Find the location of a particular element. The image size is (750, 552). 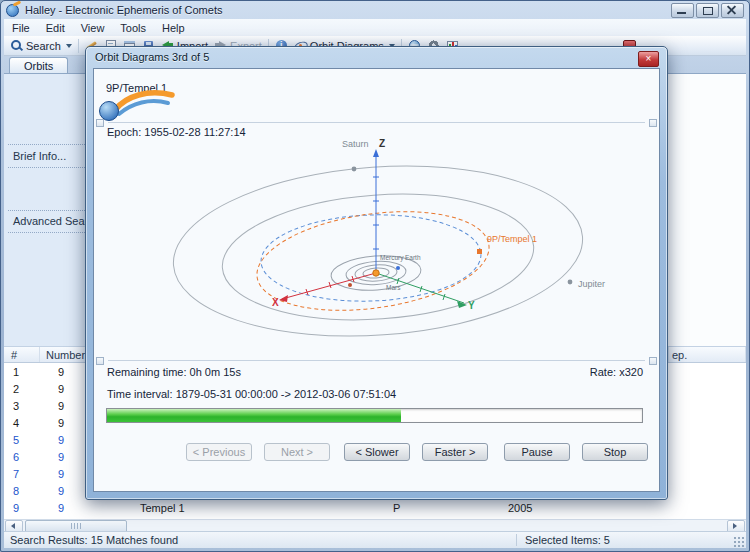

sun-dot is located at coordinates (376, 273).